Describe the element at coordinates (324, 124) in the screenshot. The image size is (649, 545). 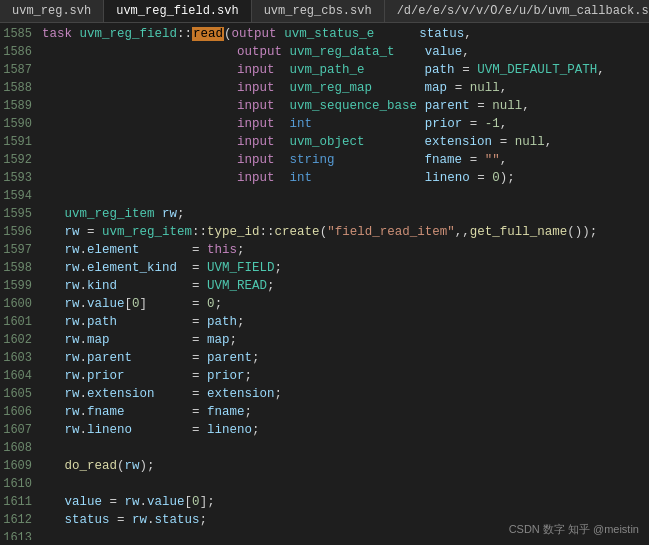
I see `line-1590: 1590 input int prior = -1,` at that location.